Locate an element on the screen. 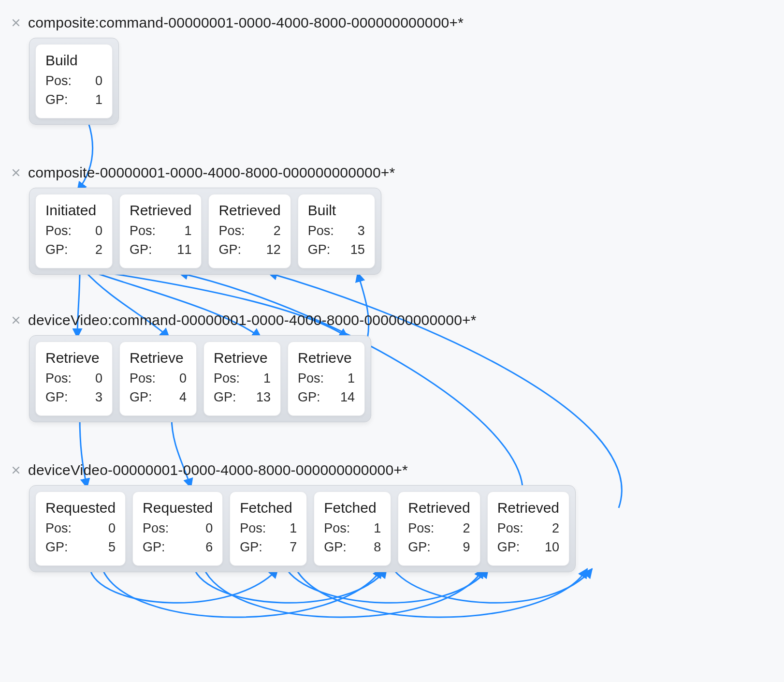 This screenshot has height=682, width=784. event-card: Fetched Pos:1 GP:8 is located at coordinates (352, 529).